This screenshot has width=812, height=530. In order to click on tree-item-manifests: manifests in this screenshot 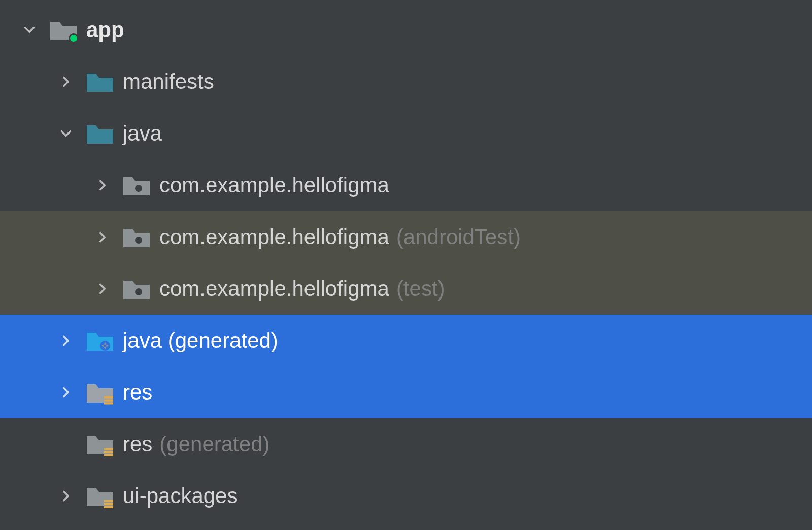, I will do `click(406, 82)`.